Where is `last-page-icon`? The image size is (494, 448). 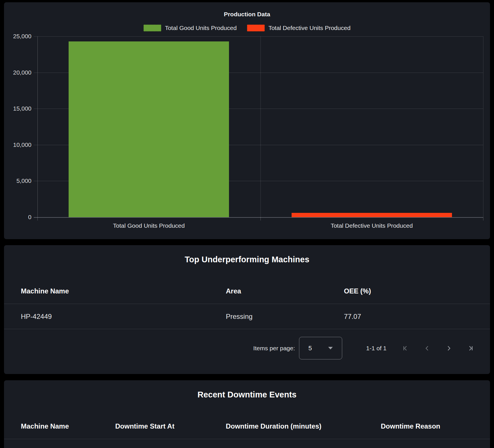 last-page-icon is located at coordinates (471, 348).